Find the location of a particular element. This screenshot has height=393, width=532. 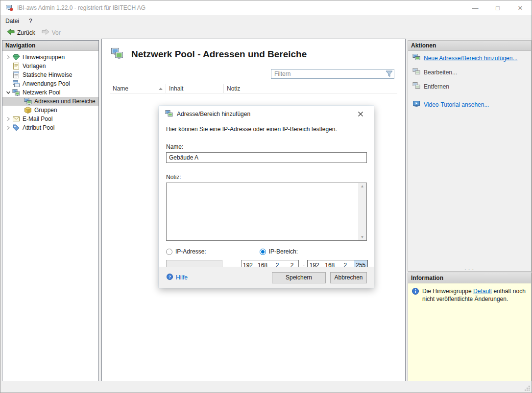

information-body: Die Hinweisgruppe Default enthält noch n… is located at coordinates (469, 295).